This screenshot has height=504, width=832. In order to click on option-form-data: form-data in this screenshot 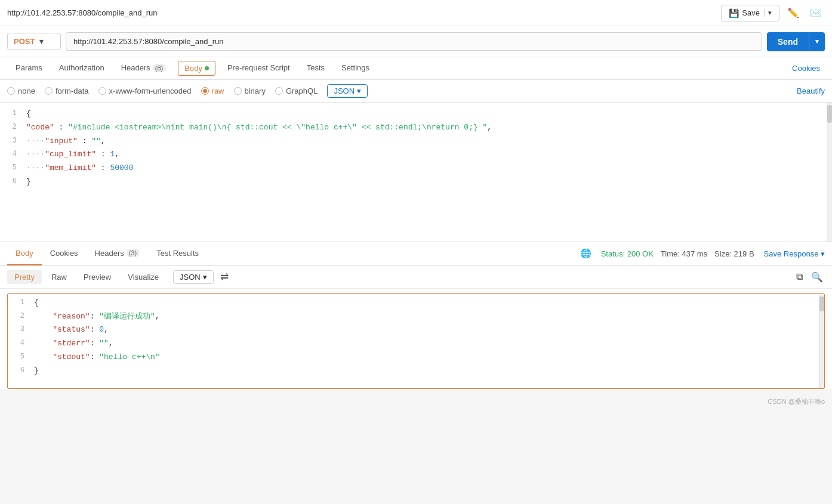, I will do `click(67, 91)`.